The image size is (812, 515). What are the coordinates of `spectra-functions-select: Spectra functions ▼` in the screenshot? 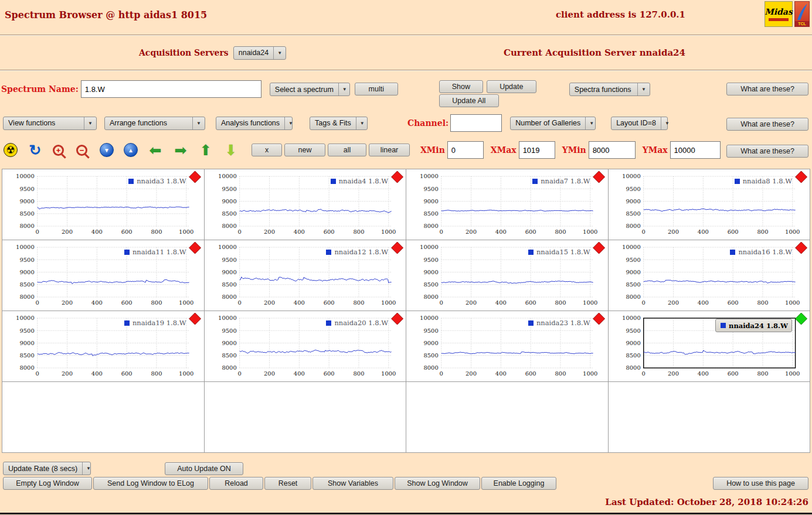 It's located at (610, 89).